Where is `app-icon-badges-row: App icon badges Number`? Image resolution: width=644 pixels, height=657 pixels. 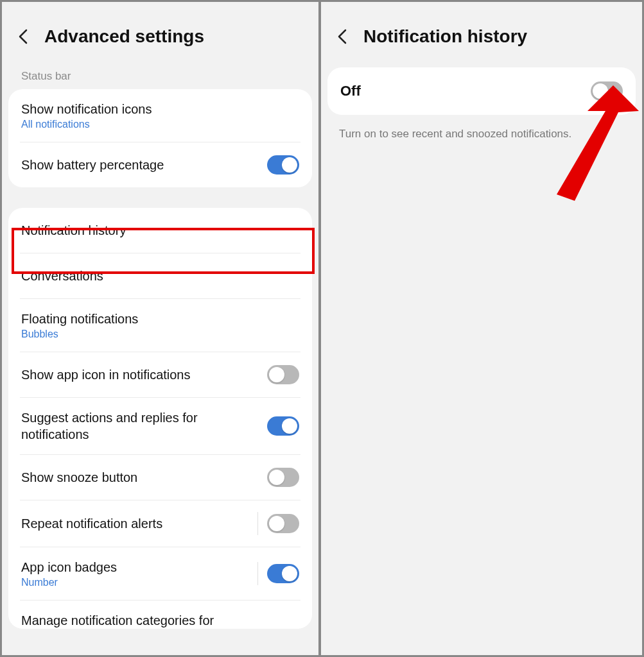
app-icon-badges-row: App icon badges Number is located at coordinates (161, 574).